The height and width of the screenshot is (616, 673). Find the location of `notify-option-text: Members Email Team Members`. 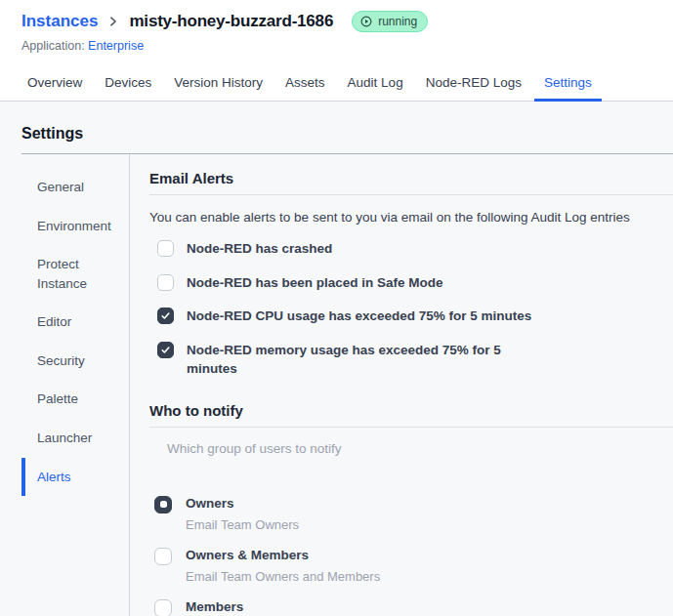

notify-option-text: Members Email Team Members is located at coordinates (246, 607).